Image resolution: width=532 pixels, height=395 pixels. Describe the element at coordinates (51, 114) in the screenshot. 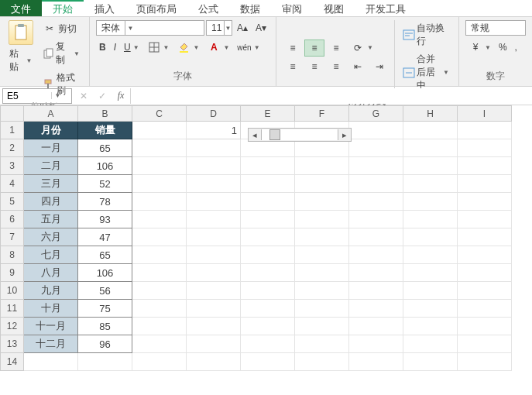

I see `col-header-A: A` at that location.